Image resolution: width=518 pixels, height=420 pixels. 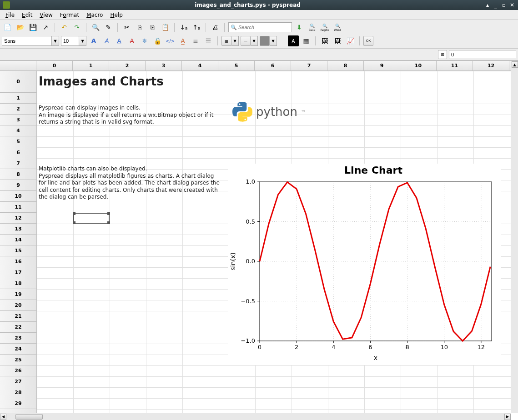 I want to click on row-header: 21, so click(x=18, y=316).